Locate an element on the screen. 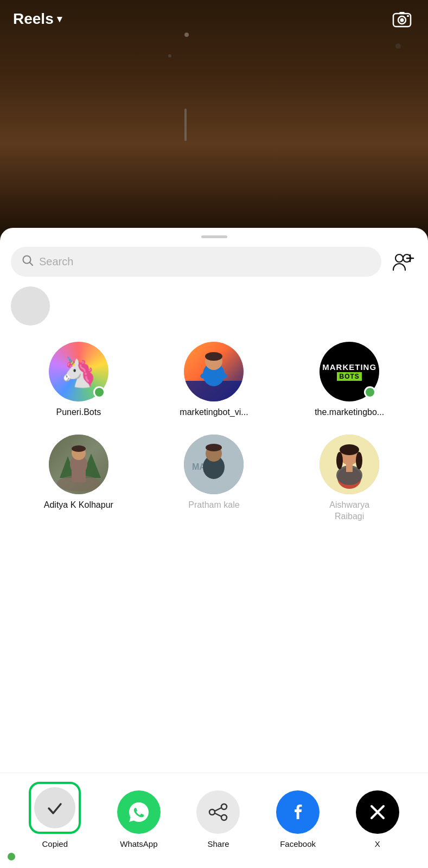 This screenshot has width=428, height=868. green-box: BOTS is located at coordinates (349, 376).